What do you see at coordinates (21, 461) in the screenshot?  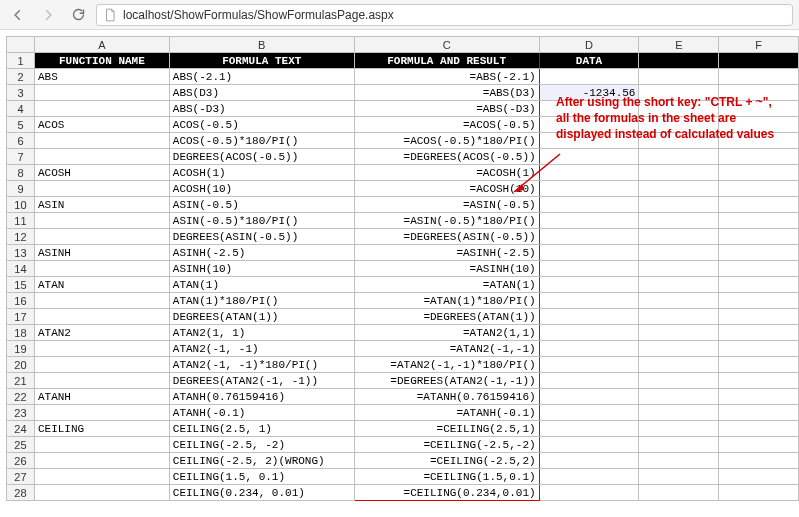 I see `row-header: 26` at bounding box center [21, 461].